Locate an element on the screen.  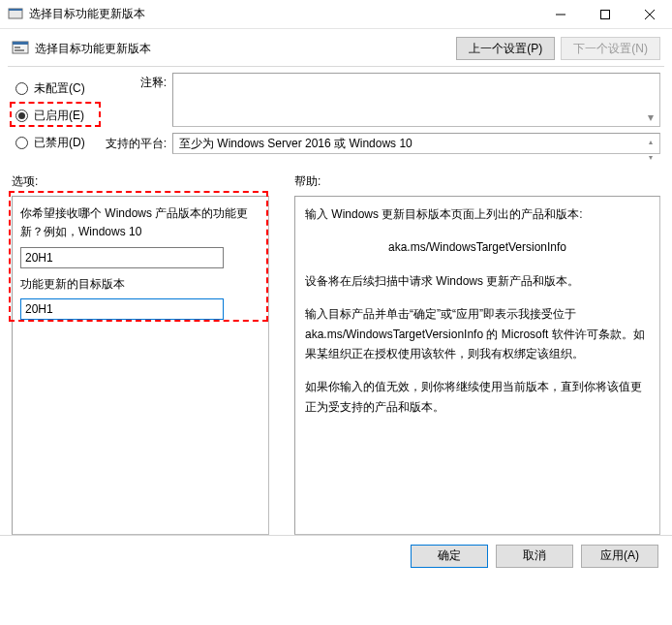
apply-button: 应用(A) is located at coordinates (620, 556).